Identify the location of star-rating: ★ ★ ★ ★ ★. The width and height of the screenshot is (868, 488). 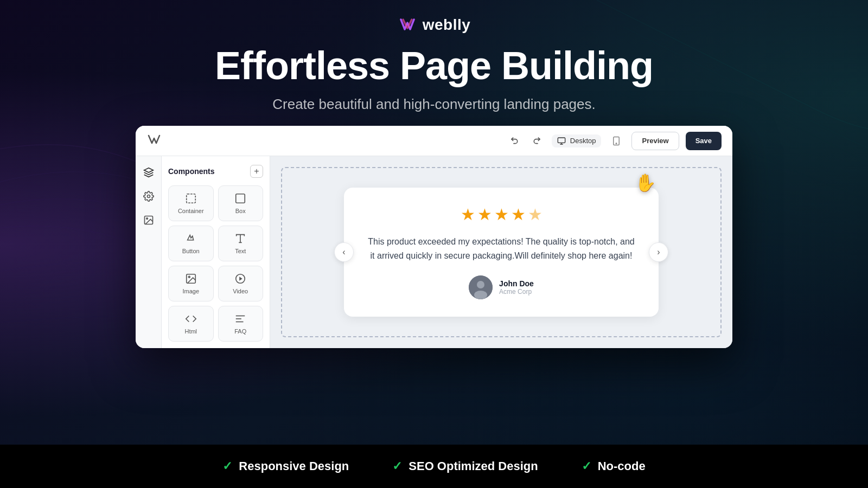
(501, 215).